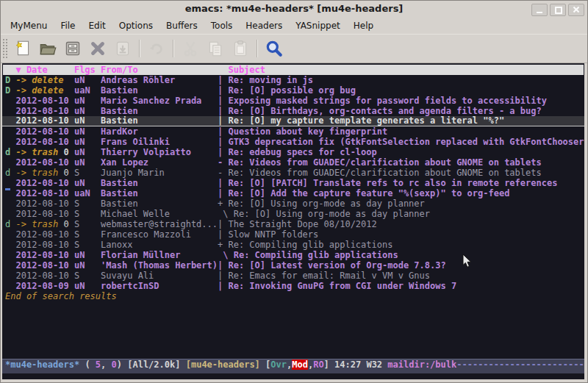  I want to click on menu-item-yasnippet: YASnippet, so click(318, 26).